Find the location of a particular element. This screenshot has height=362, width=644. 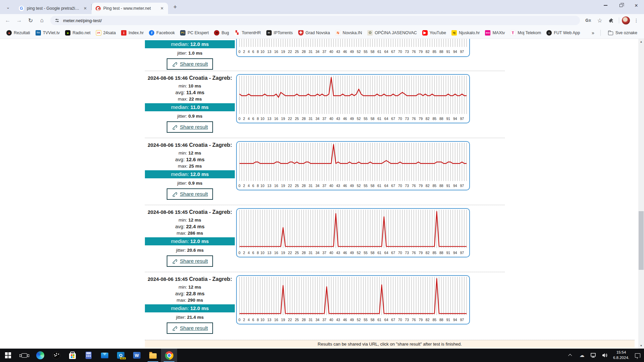

svg-text: 28 is located at coordinates (304, 320).